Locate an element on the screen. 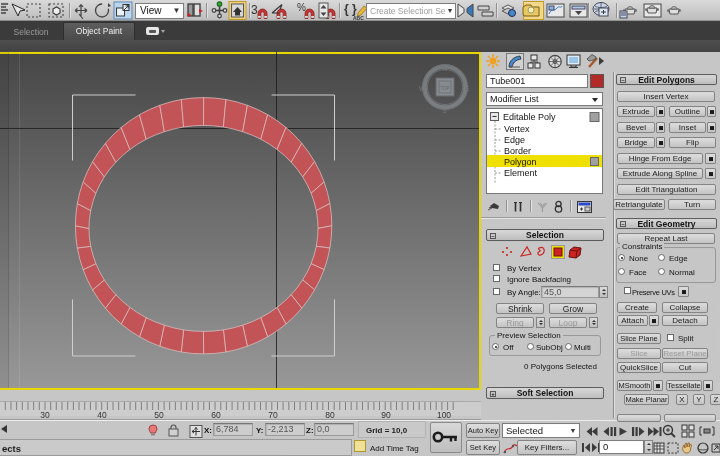  svg-text: E is located at coordinates (468, 88).